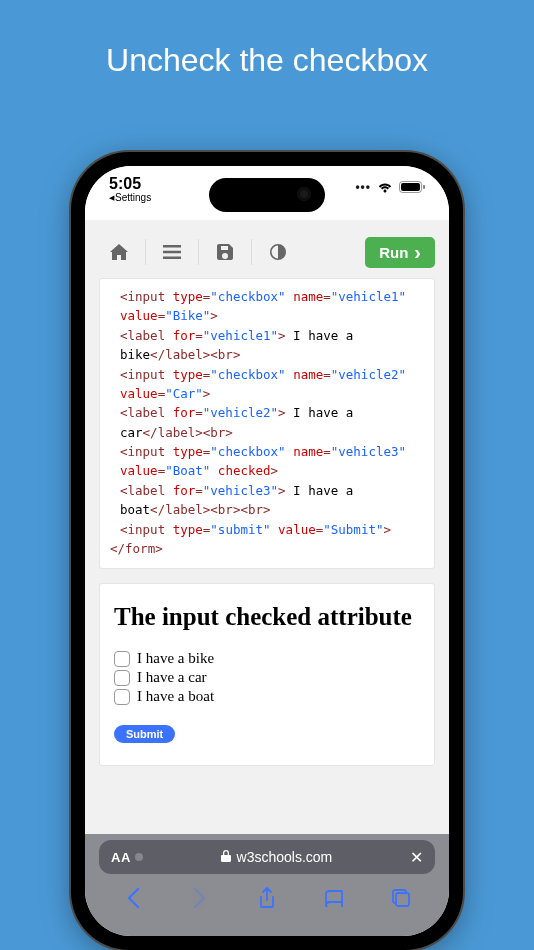 The image size is (534, 950). Describe the element at coordinates (267, 696) in the screenshot. I see `checkbox-row: I have a boat` at that location.